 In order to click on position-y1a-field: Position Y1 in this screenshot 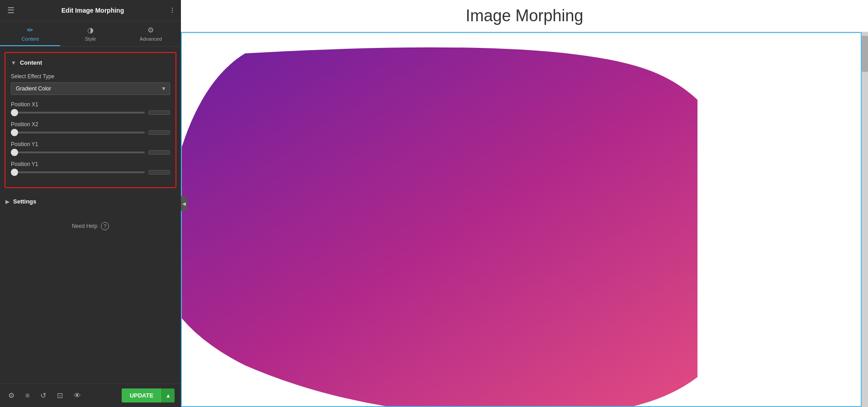, I will do `click(90, 148)`.